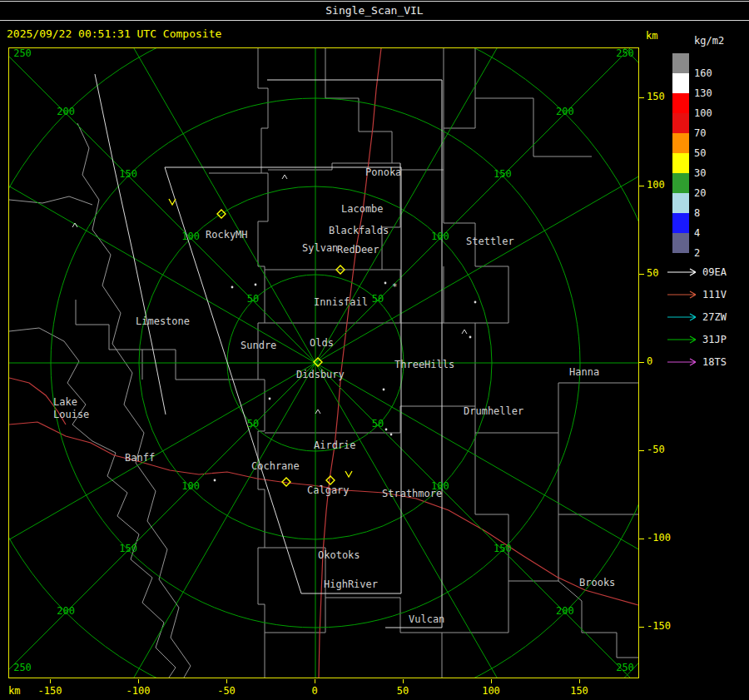  What do you see at coordinates (72, 415) in the screenshot?
I see `city-label: Louise` at bounding box center [72, 415].